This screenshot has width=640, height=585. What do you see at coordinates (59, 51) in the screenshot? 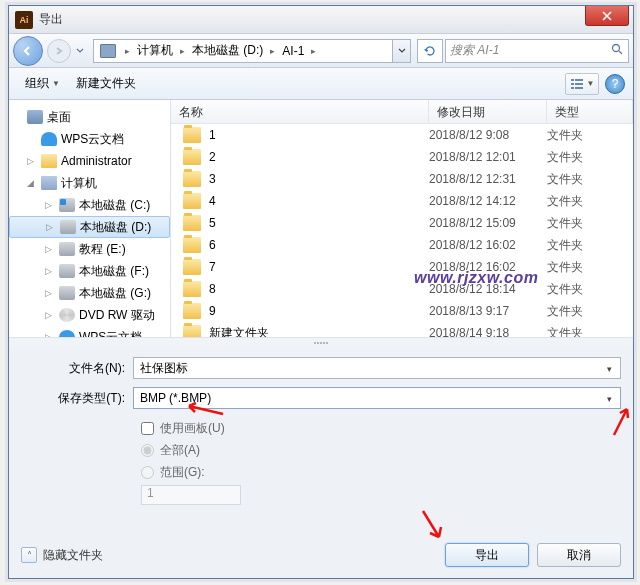
I see `nav-forward-button` at bounding box center [59, 51].